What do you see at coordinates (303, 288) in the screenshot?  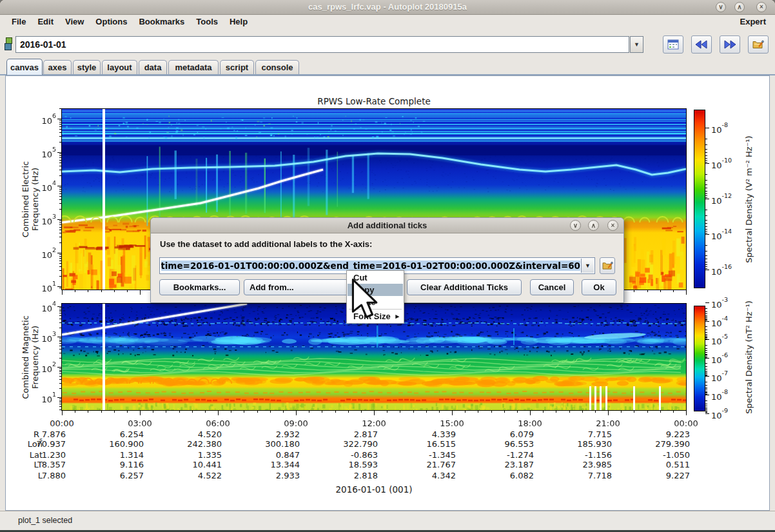 I see `add-from-button: Add from...` at bounding box center [303, 288].